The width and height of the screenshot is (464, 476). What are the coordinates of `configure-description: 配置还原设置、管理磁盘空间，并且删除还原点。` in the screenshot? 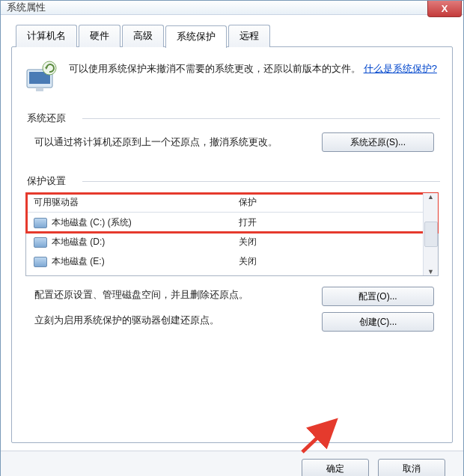 It's located at (171, 295).